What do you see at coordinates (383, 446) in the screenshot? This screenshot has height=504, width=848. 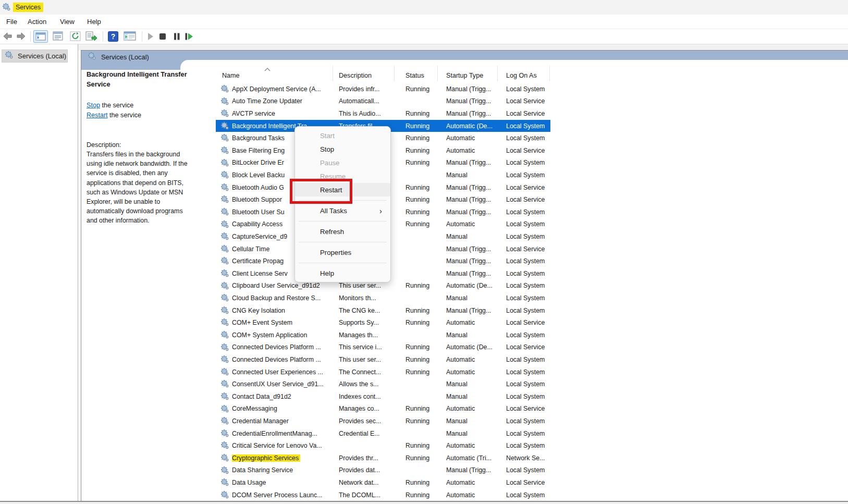 I see `service-row: Critical Service for Lenovo Va... Runnin…` at bounding box center [383, 446].